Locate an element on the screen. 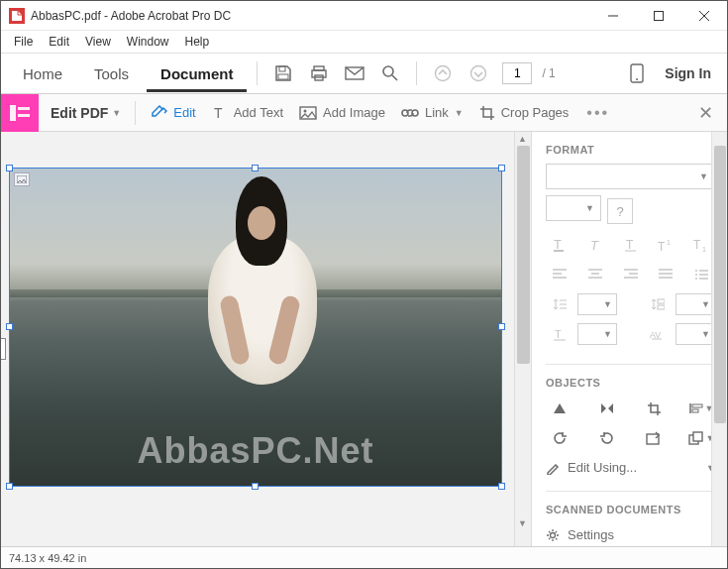 Image resolution: width=728 pixels, height=569 pixels. flip-horizontal-icon is located at coordinates (607, 408).